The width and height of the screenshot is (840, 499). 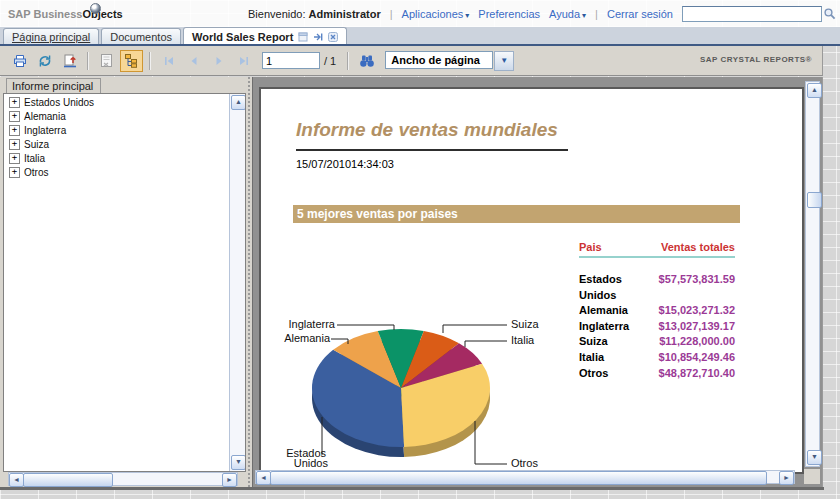 What do you see at coordinates (291, 60) in the screenshot?
I see `page-number-input` at bounding box center [291, 60].